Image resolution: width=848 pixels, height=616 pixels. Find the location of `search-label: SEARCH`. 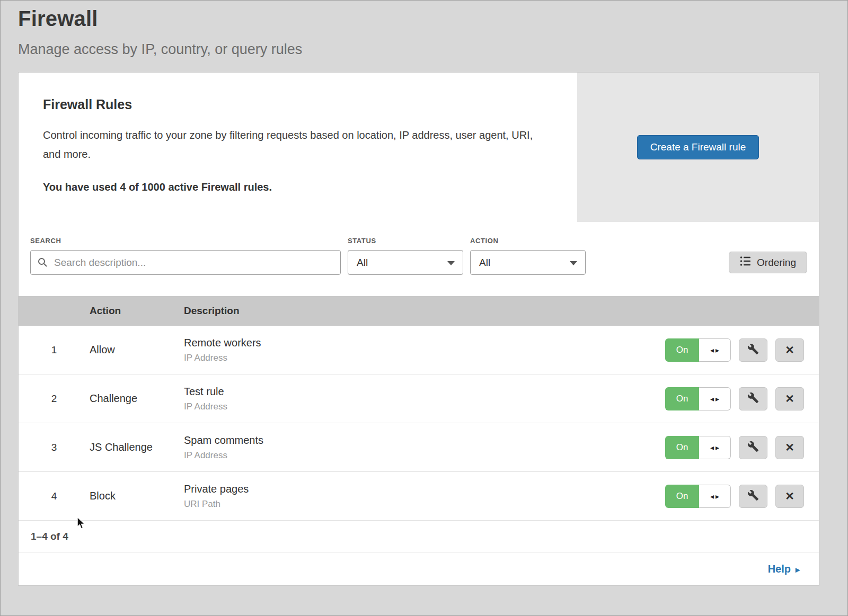

search-label: SEARCH is located at coordinates (186, 240).